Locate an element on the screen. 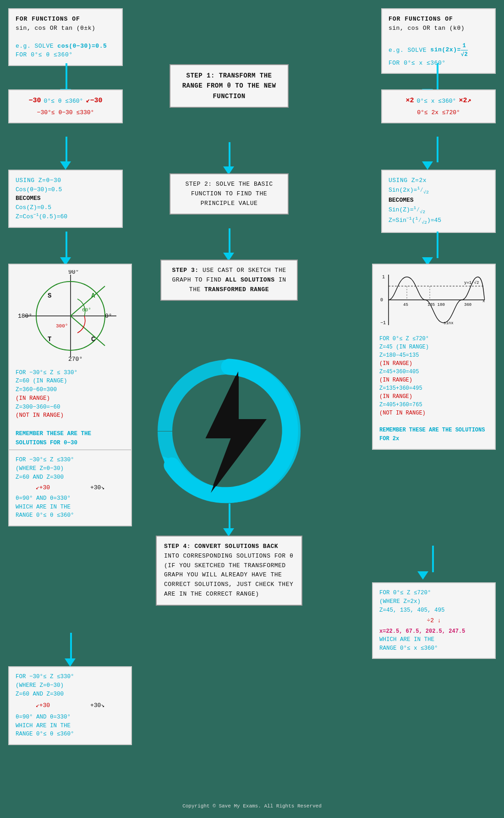 The width and height of the screenshot is (504, 818). left-final-where: (WHERE Z=θ−30) is located at coordinates (70, 686).